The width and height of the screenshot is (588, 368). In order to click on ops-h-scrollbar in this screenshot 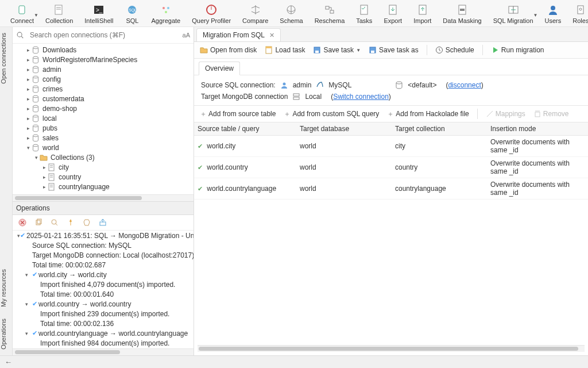, I will do `click(103, 352)`.